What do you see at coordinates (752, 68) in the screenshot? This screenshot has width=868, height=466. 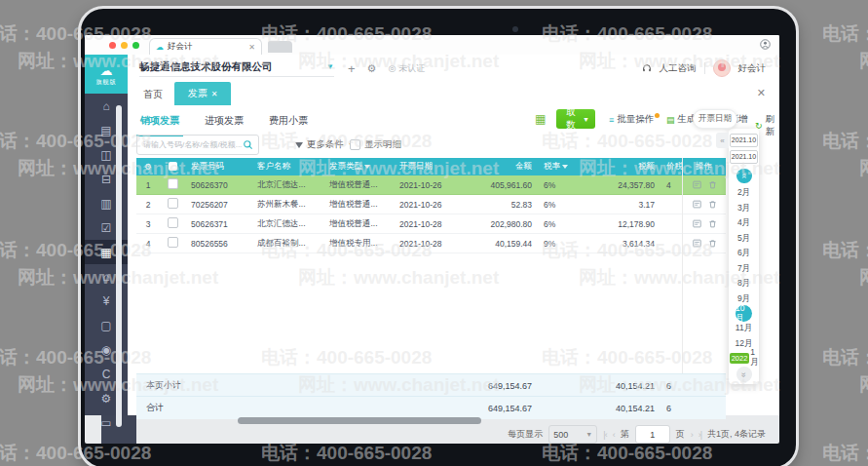 I see `product-name: 好会计` at bounding box center [752, 68].